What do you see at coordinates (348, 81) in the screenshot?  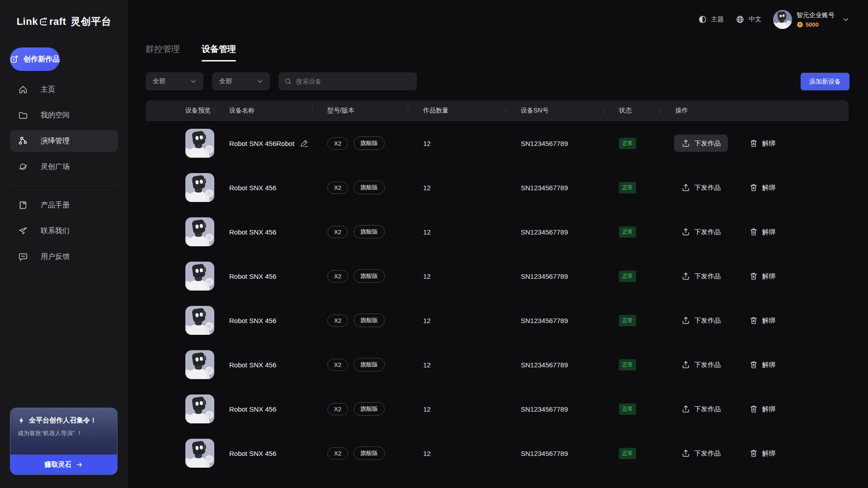 I see `search-box` at bounding box center [348, 81].